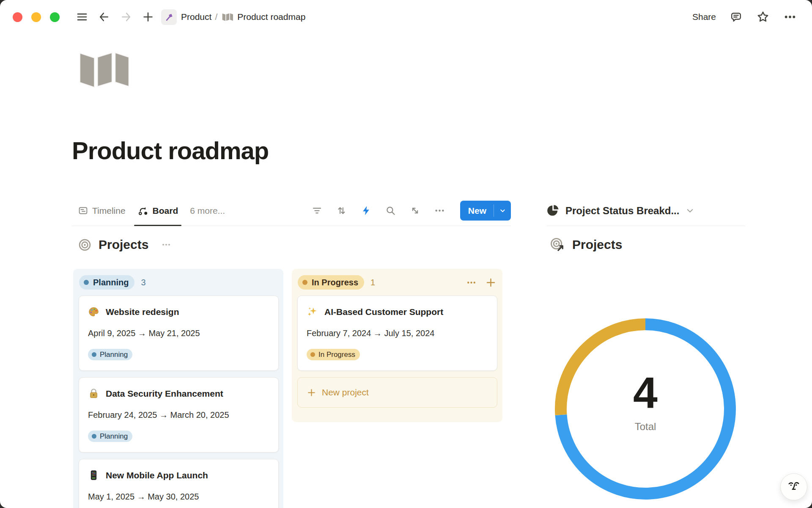 The height and width of the screenshot is (508, 812). Describe the element at coordinates (744, 17) in the screenshot. I see `topbar-actions: Share` at that location.